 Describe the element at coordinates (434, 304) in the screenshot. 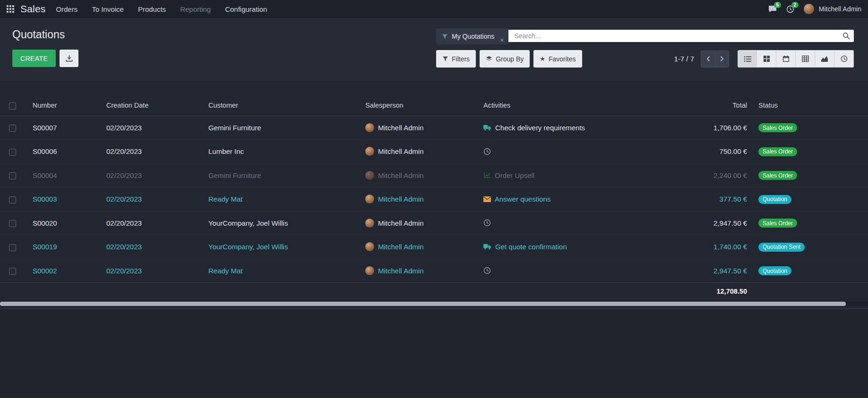

I see `horizontal-scrollbar` at that location.